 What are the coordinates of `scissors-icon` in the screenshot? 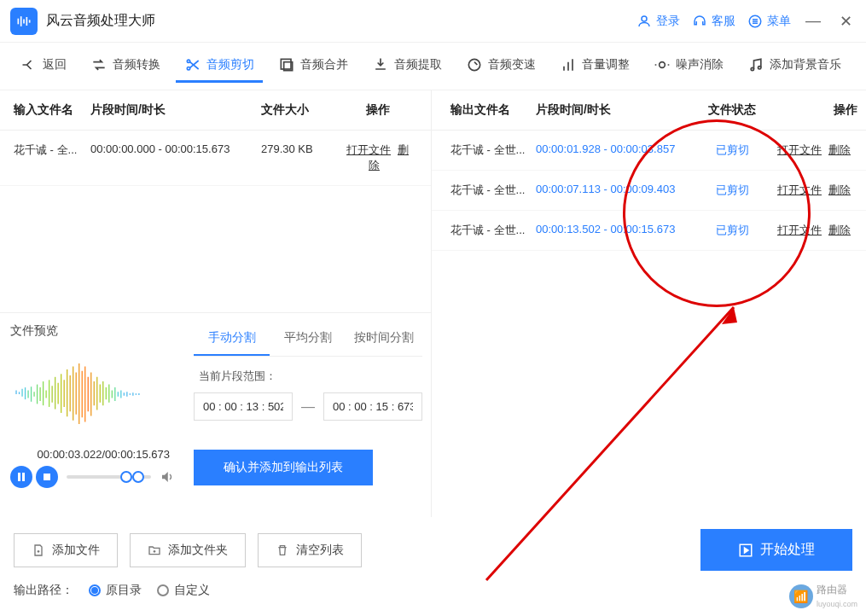 It's located at (193, 65).